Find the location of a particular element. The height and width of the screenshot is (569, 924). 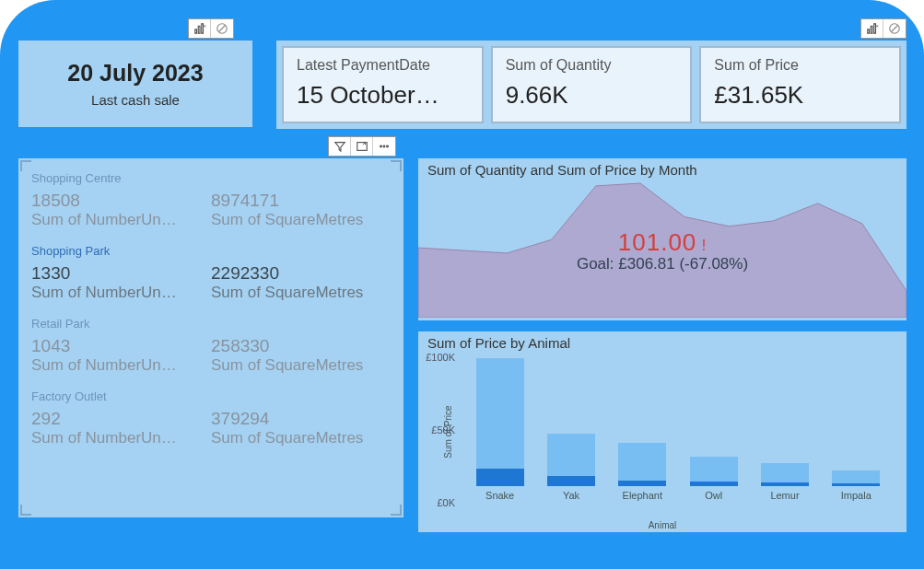

value: 379294 is located at coordinates (300, 419).